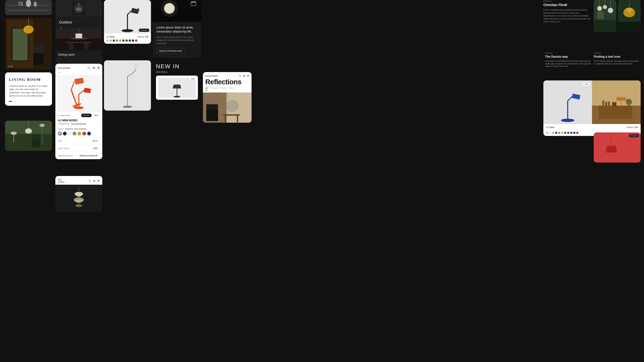 The height and width of the screenshot is (362, 644). What do you see at coordinates (170, 51) in the screenshot?
I see `shop-panthella-btn: Shop the Panthella family` at bounding box center [170, 51].